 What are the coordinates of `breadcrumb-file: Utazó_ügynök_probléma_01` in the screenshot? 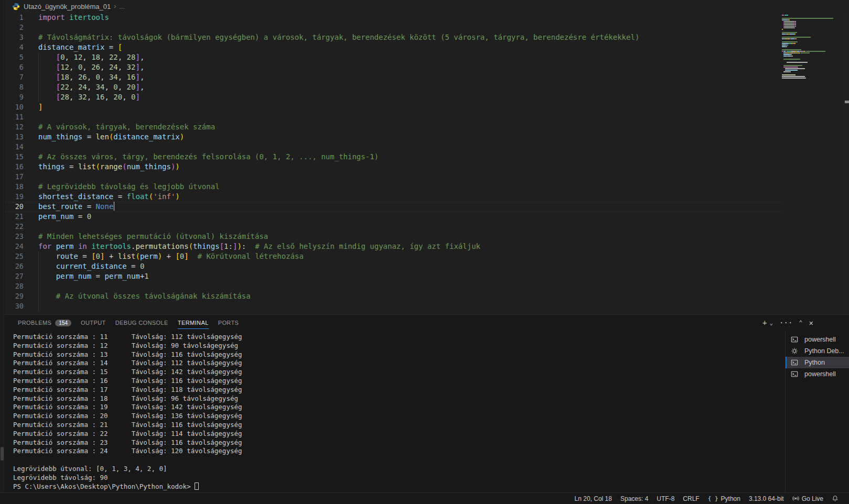 It's located at (67, 6).